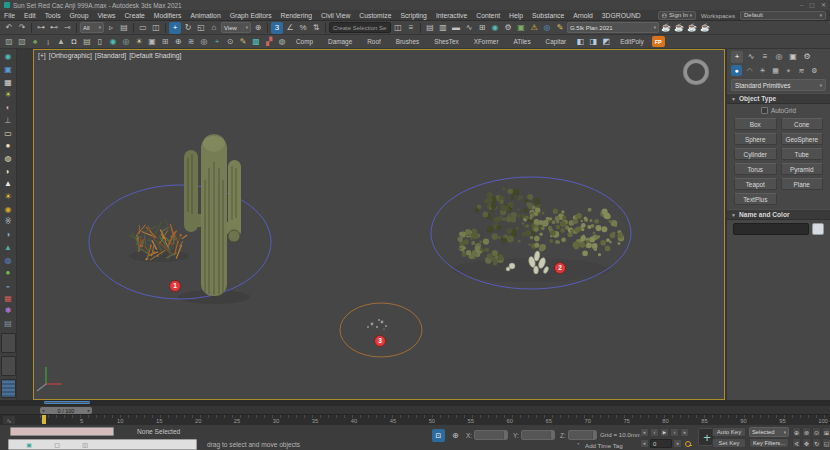 This screenshot has width=830, height=450. What do you see at coordinates (446, 42) in the screenshot?
I see `shestex-button: ShesTex` at bounding box center [446, 42].